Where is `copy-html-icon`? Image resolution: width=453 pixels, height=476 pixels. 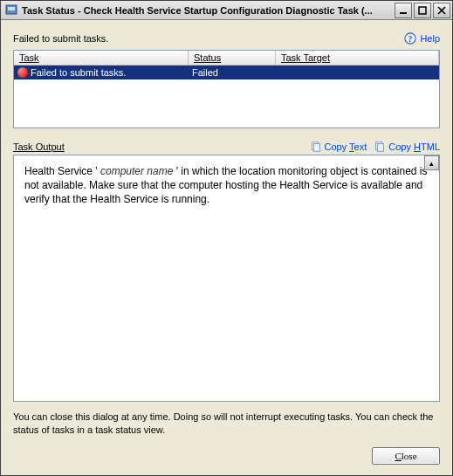
copy-html-icon is located at coordinates (380, 147).